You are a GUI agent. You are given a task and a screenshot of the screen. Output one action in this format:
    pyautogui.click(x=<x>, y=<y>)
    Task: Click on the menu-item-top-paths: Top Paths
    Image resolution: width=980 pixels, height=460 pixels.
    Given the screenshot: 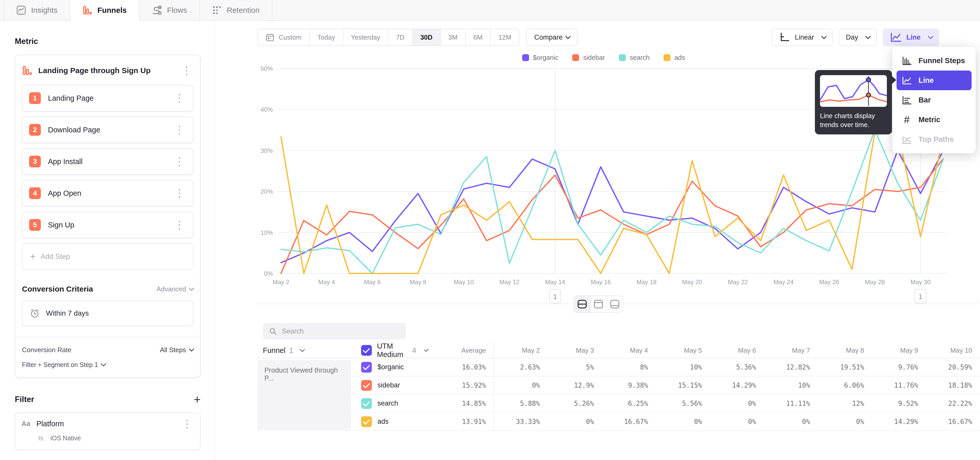 What is the action you would take?
    pyautogui.click(x=934, y=139)
    